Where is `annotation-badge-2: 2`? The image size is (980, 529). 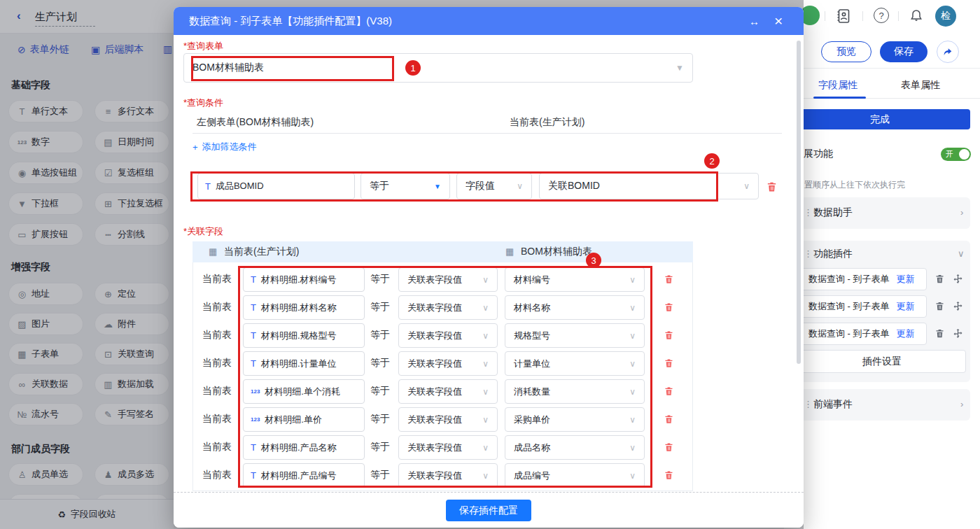
annotation-badge-2: 2 is located at coordinates (712, 161).